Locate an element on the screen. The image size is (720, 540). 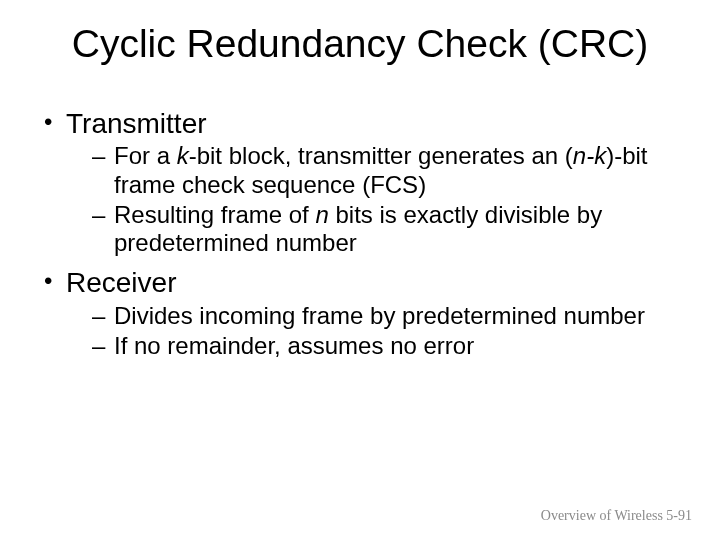
sub-bullet: For a k-bit block, transmitter generates… is located at coordinates (386, 170).